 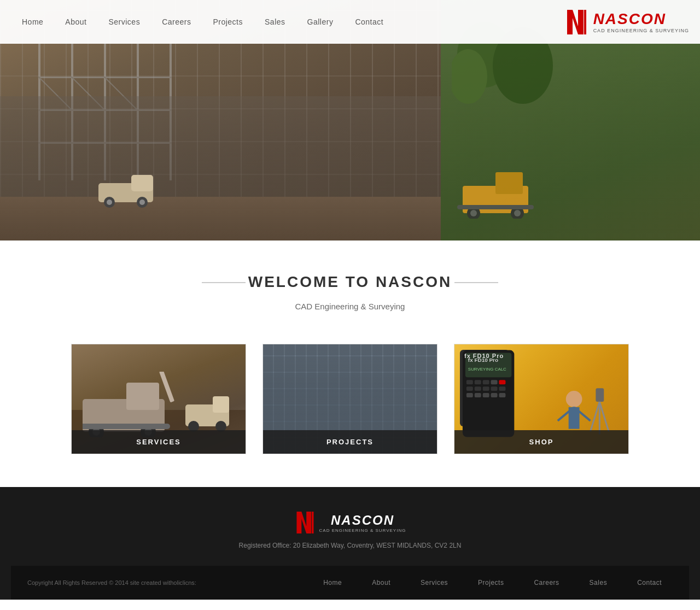 What do you see at coordinates (363, 530) in the screenshot?
I see `footer-logo-sub: CAD Engineering & Surveying` at bounding box center [363, 530].